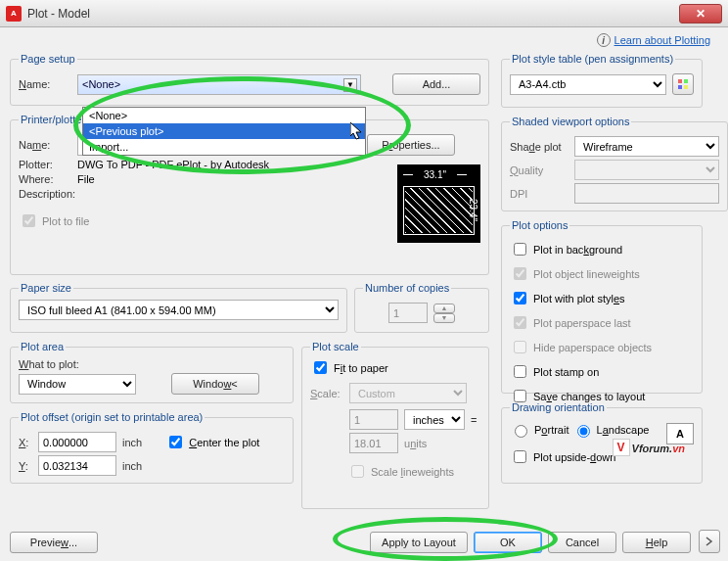 The image size is (728, 561). What do you see at coordinates (54, 542) in the screenshot?
I see `preview-button: Preview...` at bounding box center [54, 542].